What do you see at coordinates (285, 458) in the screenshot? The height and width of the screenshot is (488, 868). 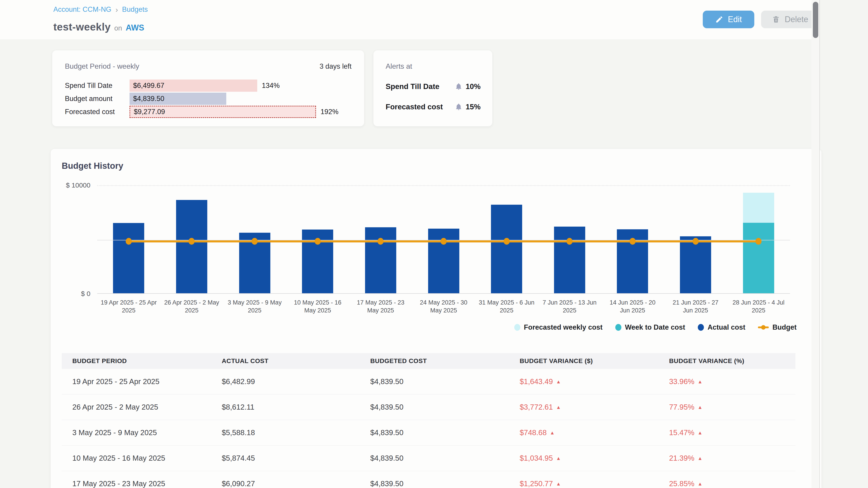 I see `cell-actual-cost: $5,874.45` at bounding box center [285, 458].